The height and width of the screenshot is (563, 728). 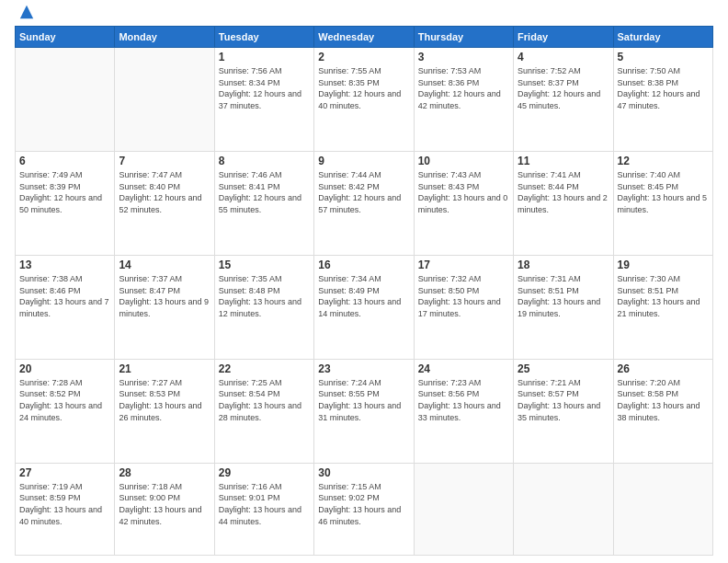 I want to click on day-number: 11, so click(x=563, y=161).